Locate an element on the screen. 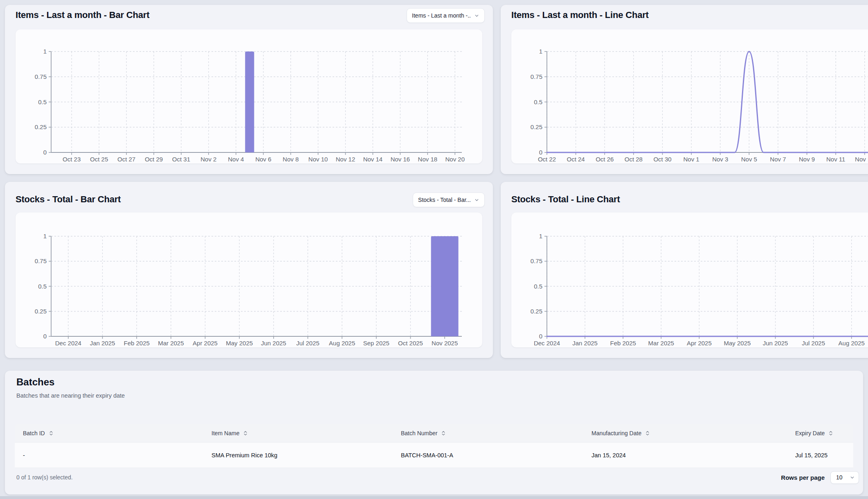 Image resolution: width=868 pixels, height=499 pixels. stocks-bar-chart: 00.250.50.751Dec 2024Jan 2025Feb 2025Mar… is located at coordinates (249, 280).